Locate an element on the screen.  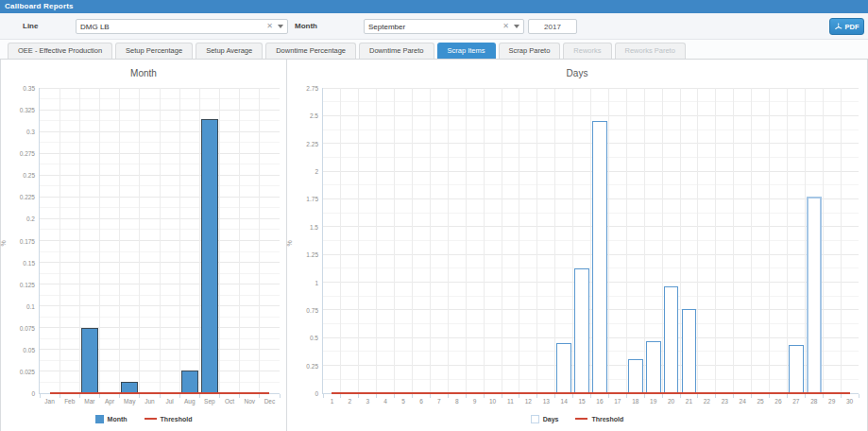
pdf-icon is located at coordinates (839, 26).